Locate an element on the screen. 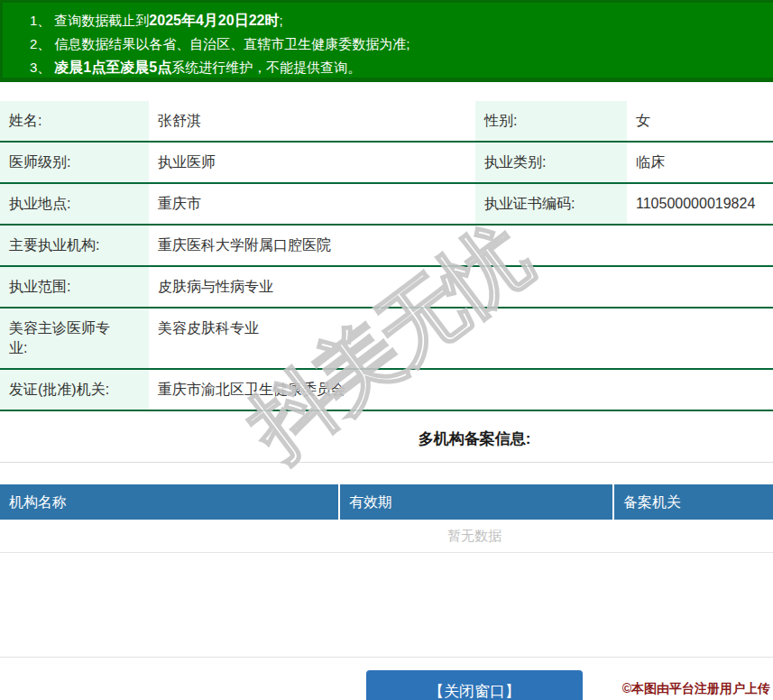 The width and height of the screenshot is (773, 700). table-row-cosmetic-specialty: 美容主诊医师专业: 美容皮肤科专业 is located at coordinates (386, 339).